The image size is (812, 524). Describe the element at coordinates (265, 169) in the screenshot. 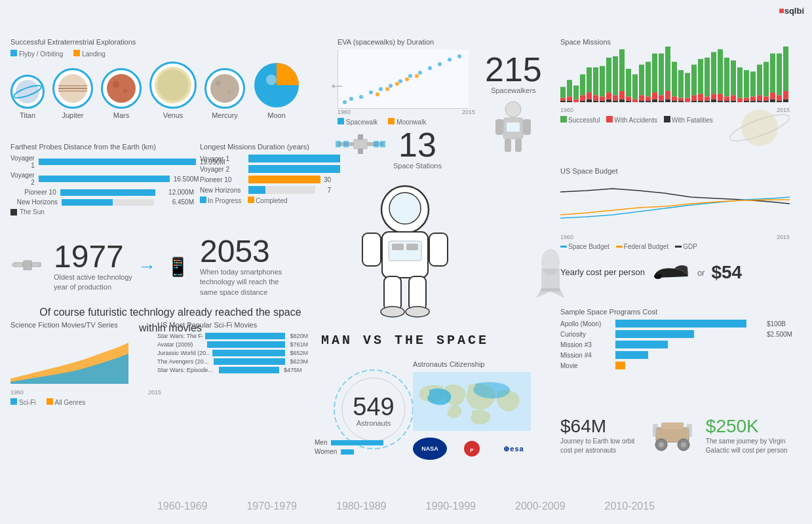

I see `mission-row: Voyager 2 38` at that location.